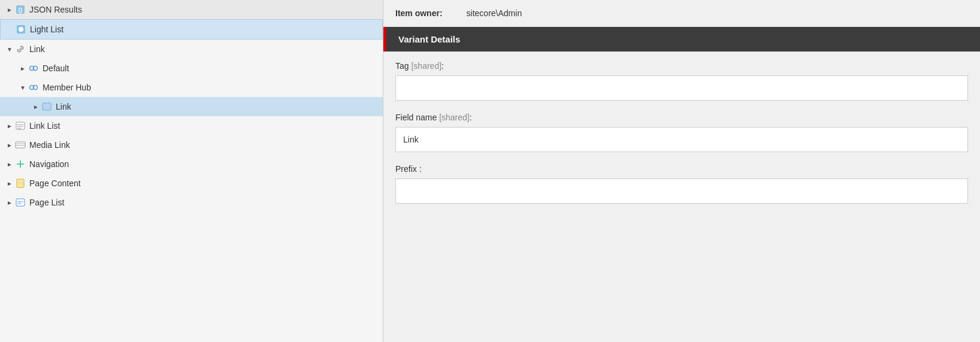  Describe the element at coordinates (682, 169) in the screenshot. I see `field-label-prefix-field: Prefix :` at that location.